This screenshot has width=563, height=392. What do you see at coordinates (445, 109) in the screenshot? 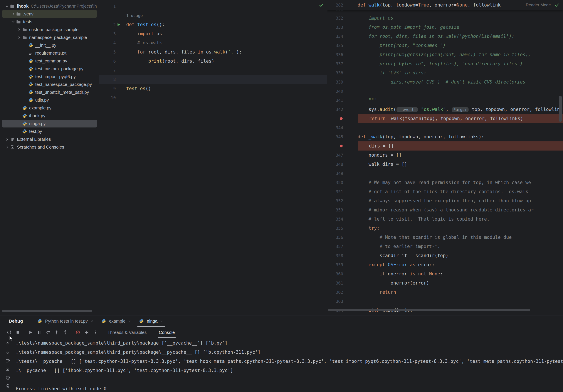
I see `code-line-342: 342 sys.audit(__event: "os.walk", *args:…` at bounding box center [445, 109].